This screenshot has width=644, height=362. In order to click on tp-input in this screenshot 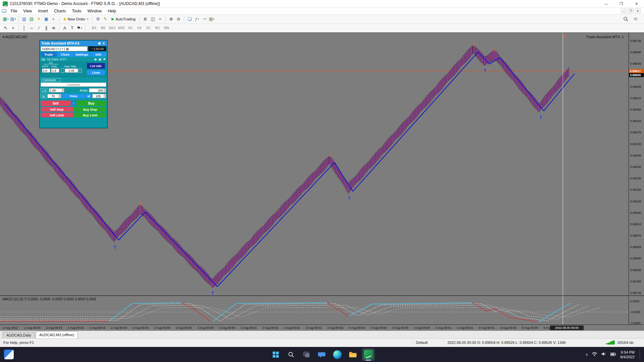, I will do `click(53, 96)`.